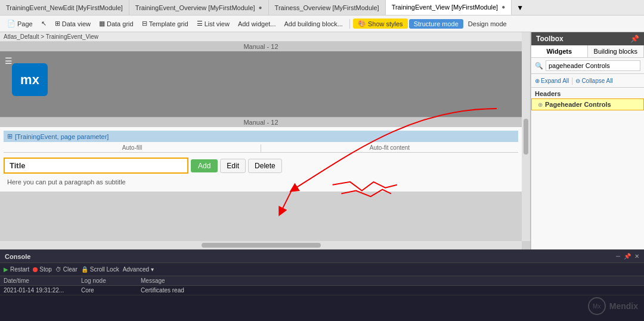 Image resolution: width=644 pixels, height=321 pixels. I want to click on mendix-logo: Mx, so click(597, 306).